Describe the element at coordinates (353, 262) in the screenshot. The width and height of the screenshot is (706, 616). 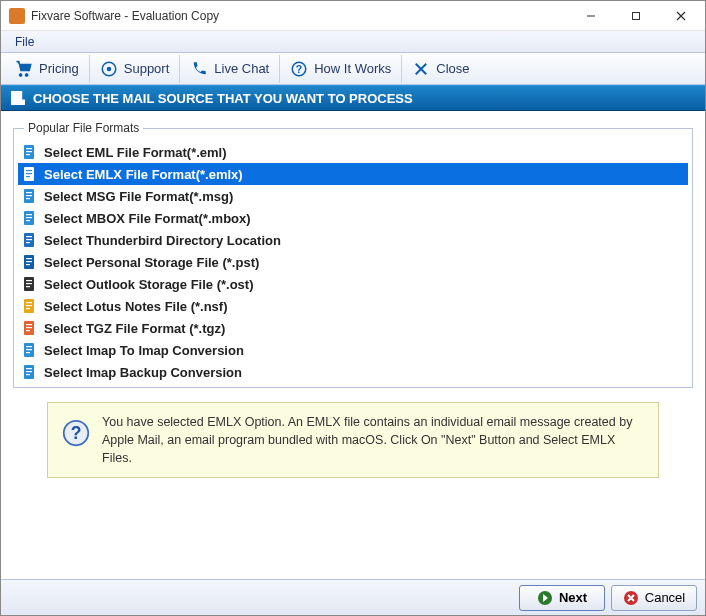
I see `format-item: Select Personal Storage File (*.pst)` at that location.